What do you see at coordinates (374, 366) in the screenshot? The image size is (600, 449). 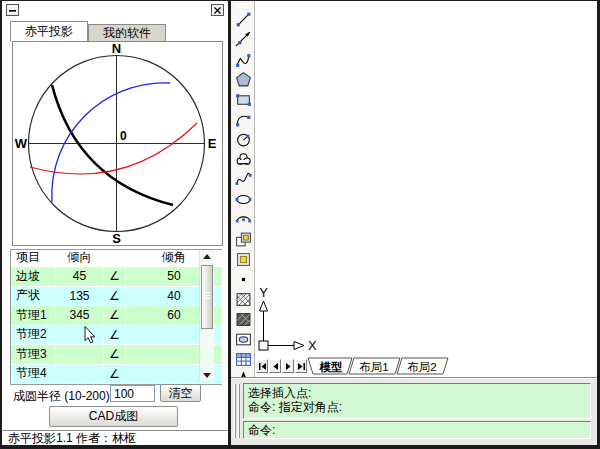 I see `tab-layout1: 布局1` at bounding box center [374, 366].